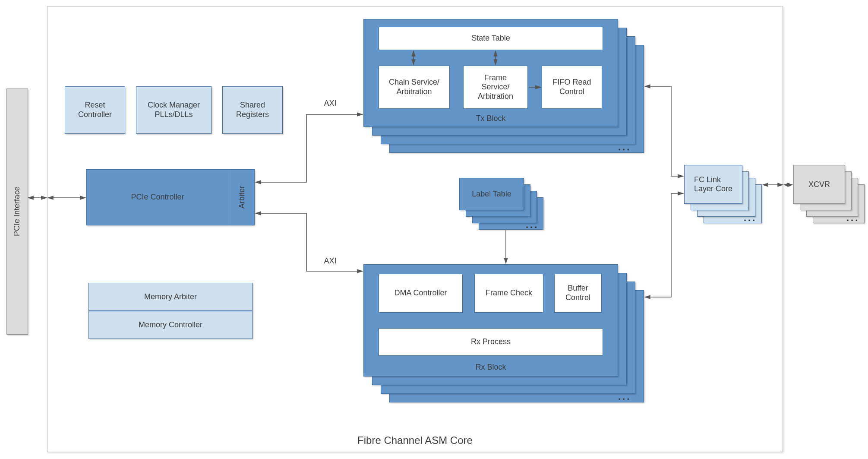 The height and width of the screenshot is (459, 868). What do you see at coordinates (17, 212) in the screenshot?
I see `pcie-interface-block: PCIe Interface` at bounding box center [17, 212].